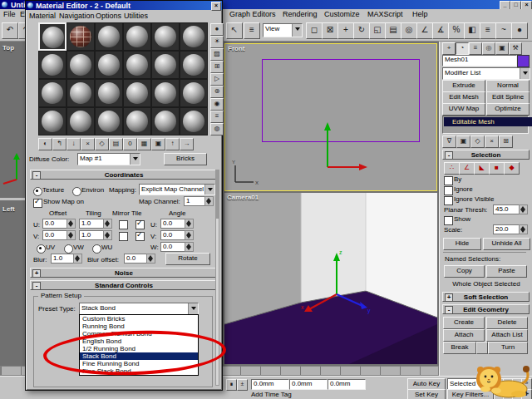 The image size is (532, 399). I want to click on put-to-scene-icon: ↰, so click(60, 145).